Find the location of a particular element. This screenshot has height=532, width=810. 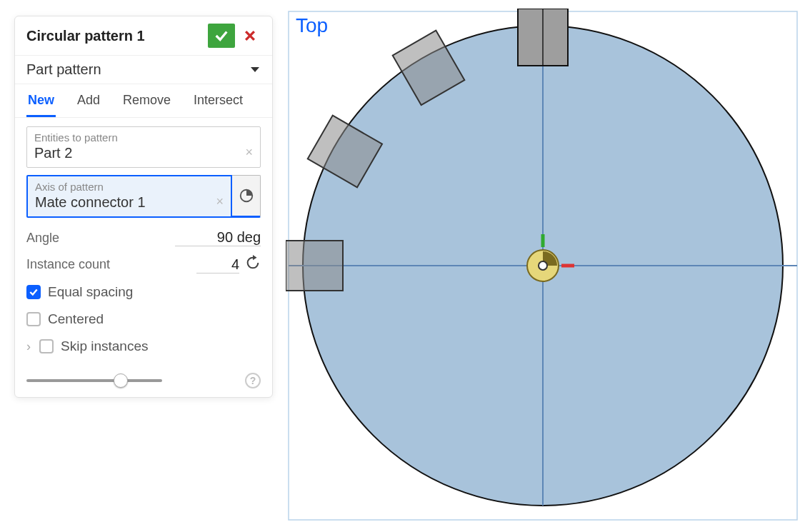

axis-label: Axis of pattern is located at coordinates (129, 187).